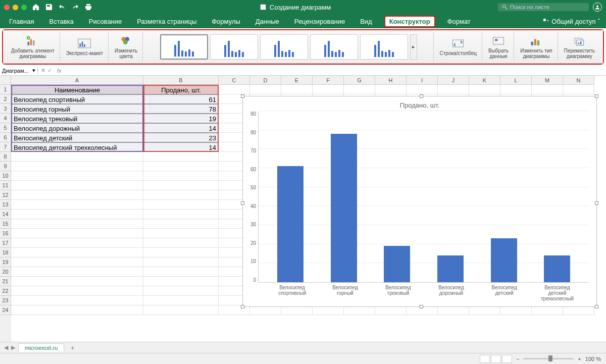  Describe the element at coordinates (181, 186) in the screenshot. I see `cell-B11` at that location.